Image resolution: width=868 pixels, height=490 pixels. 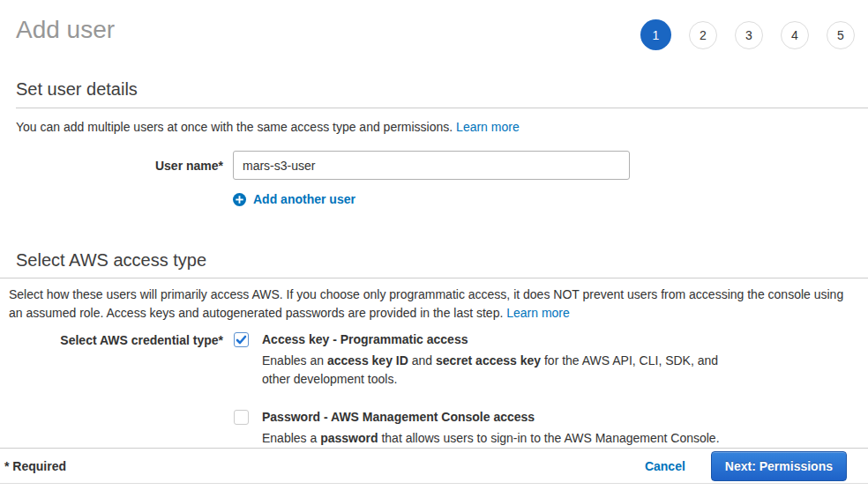 I want to click on user-name-label: User name*, so click(x=111, y=166).